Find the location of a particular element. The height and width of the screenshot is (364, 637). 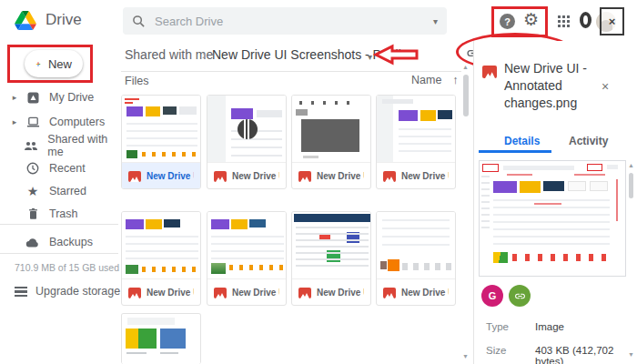

sidebar-item-shared-with-me: Shared with me is located at coordinates (59, 146).